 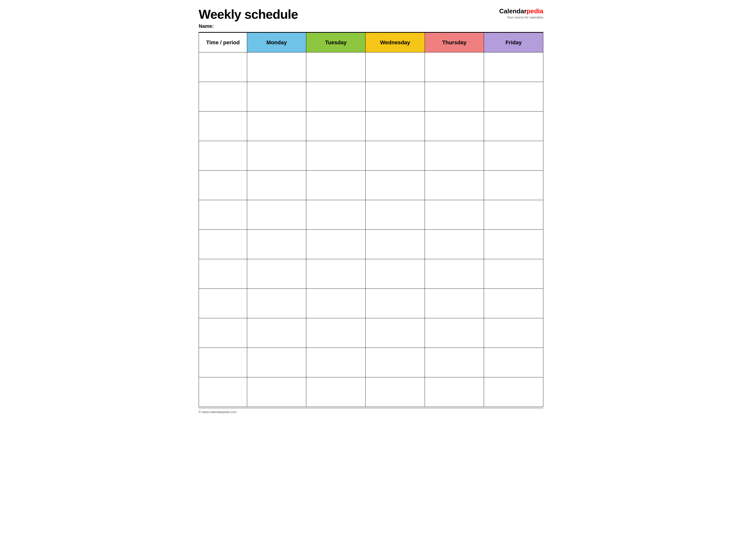 I want to click on col-header-tuesday: Tuesday, so click(x=336, y=43).